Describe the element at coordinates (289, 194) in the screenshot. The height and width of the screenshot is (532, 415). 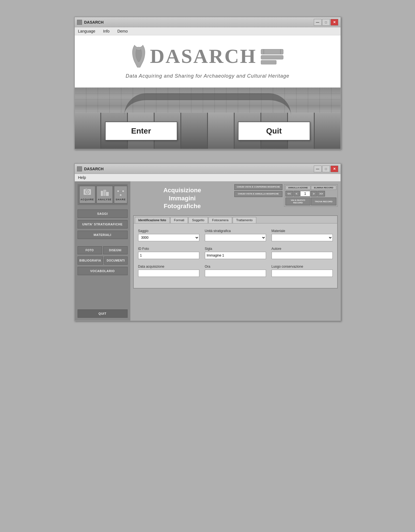
I see `nav-first: <<` at that location.